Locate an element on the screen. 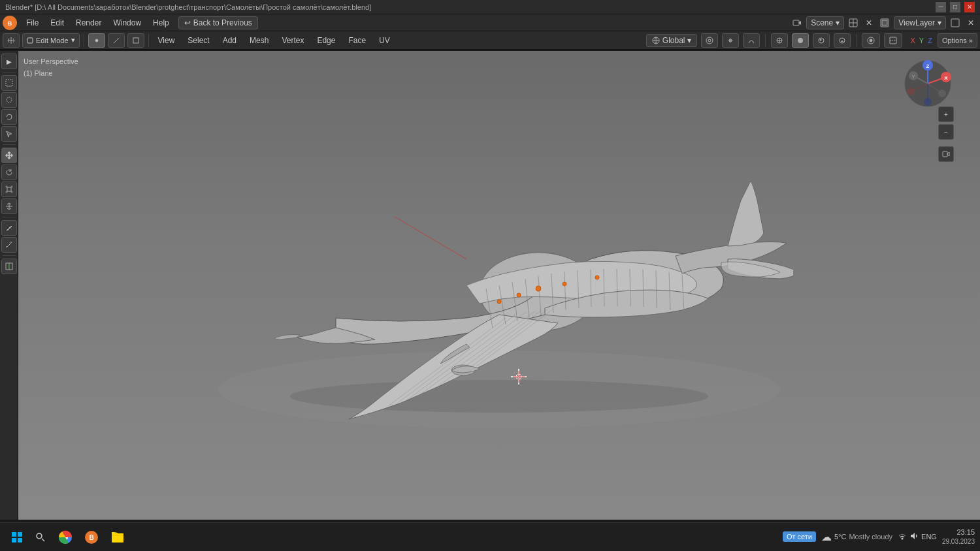 This screenshot has height=551, width=980. viewport-shading-material-btn is located at coordinates (821, 40).